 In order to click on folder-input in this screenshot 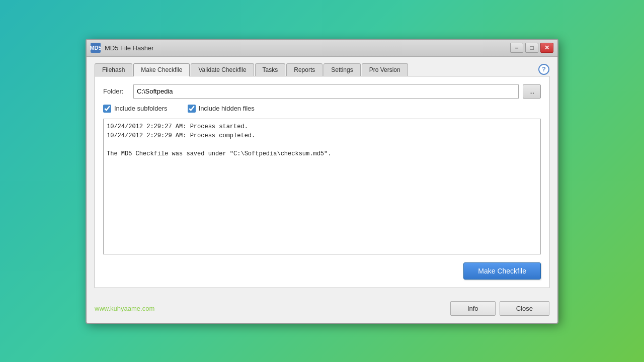, I will do `click(326, 92)`.